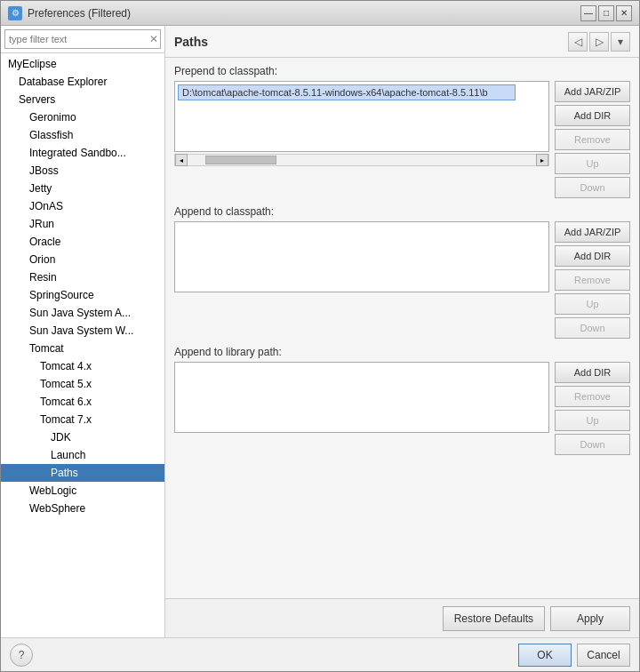 The height and width of the screenshot is (672, 640). Describe the element at coordinates (83, 491) in the screenshot. I see `tree-item-weblogic: WebLogic` at that location.